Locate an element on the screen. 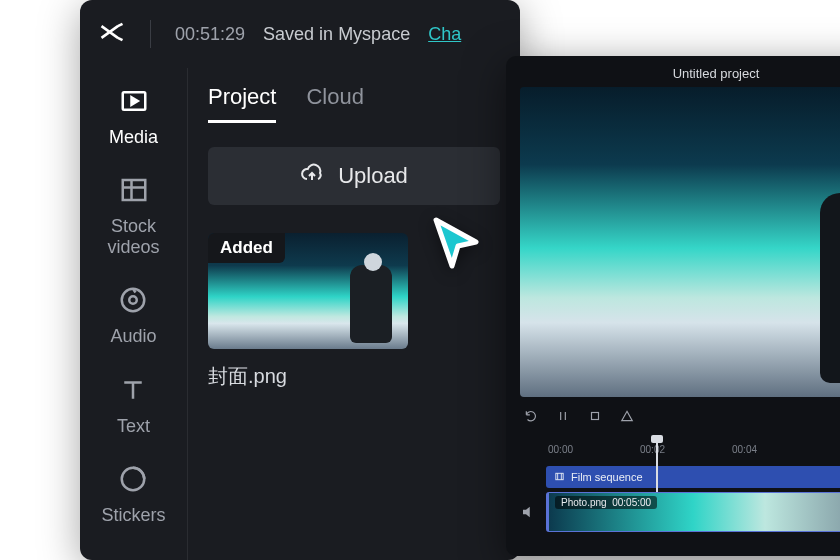  timeline-clip: Photo.png 00:05:00 is located at coordinates (693, 512).